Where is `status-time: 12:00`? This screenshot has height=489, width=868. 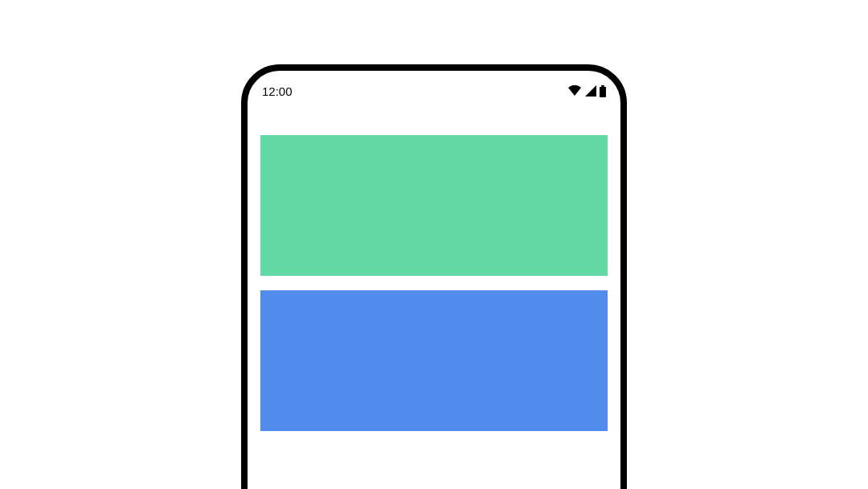
status-time: 12:00 is located at coordinates (277, 92).